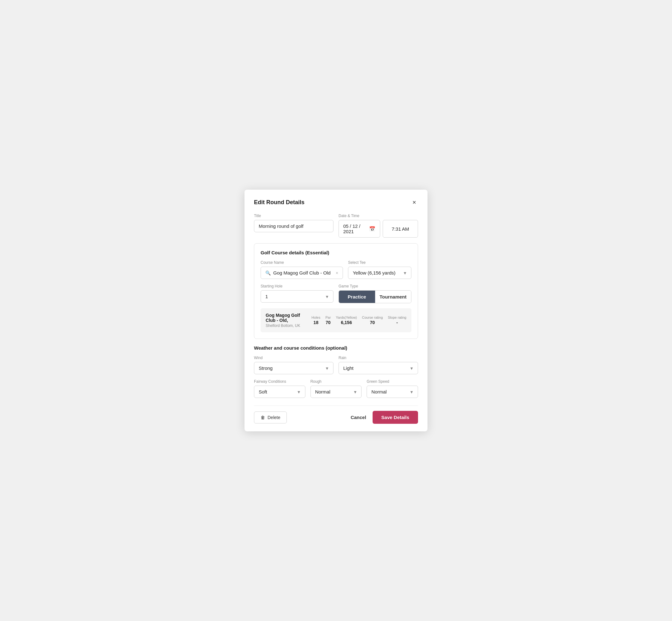  Describe the element at coordinates (397, 320) in the screenshot. I see `stat-slope-rating: Slope rating -` at that location.